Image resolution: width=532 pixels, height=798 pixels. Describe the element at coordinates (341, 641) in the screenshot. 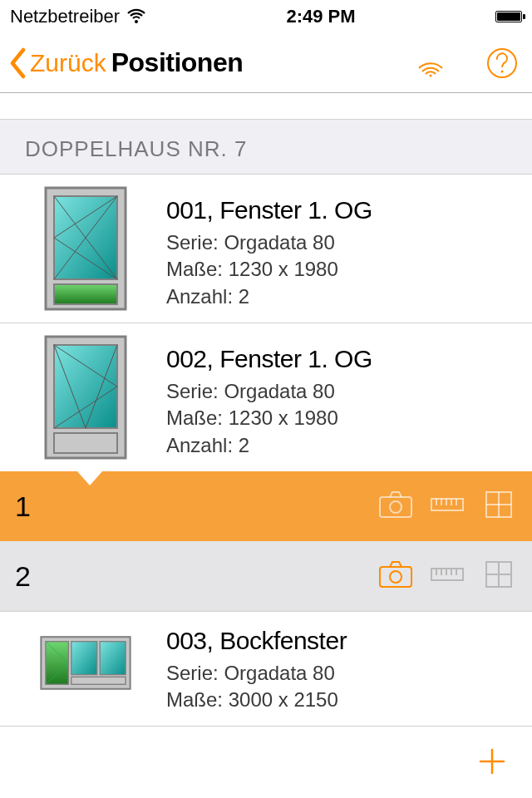

I see `item-title: 003, Bockfenster` at that location.